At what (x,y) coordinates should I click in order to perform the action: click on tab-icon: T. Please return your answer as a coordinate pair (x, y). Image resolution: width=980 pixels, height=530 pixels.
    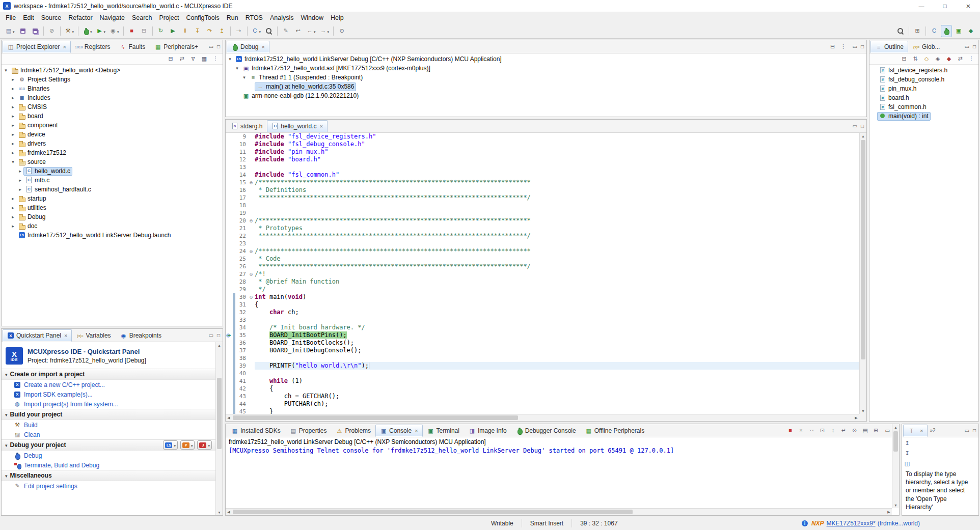
    Looking at the image, I should click on (915, 431).